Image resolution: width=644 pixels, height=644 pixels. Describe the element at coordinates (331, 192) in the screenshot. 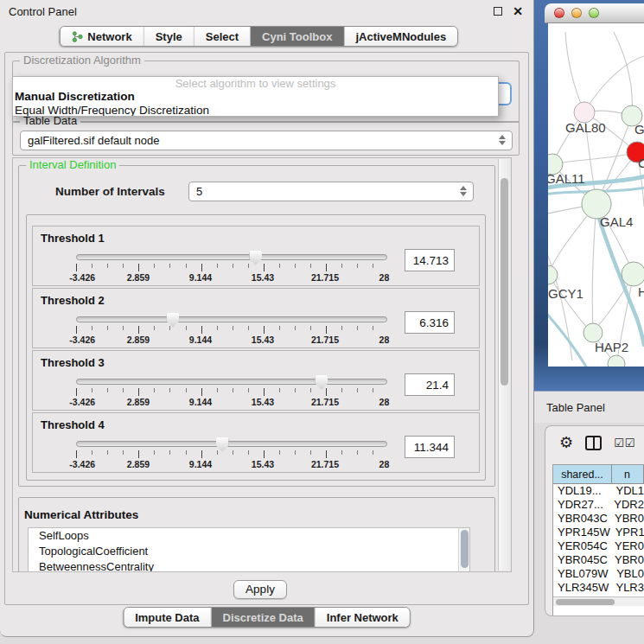

I see `number-of-intervals-combobox: 5` at that location.